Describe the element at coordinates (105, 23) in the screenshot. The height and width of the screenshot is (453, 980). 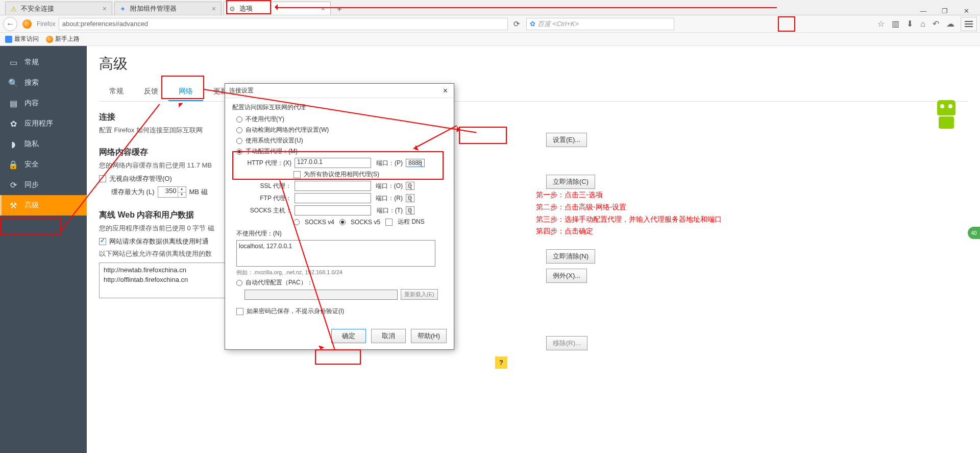
I see `url-text: about:preferences#advanced` at that location.